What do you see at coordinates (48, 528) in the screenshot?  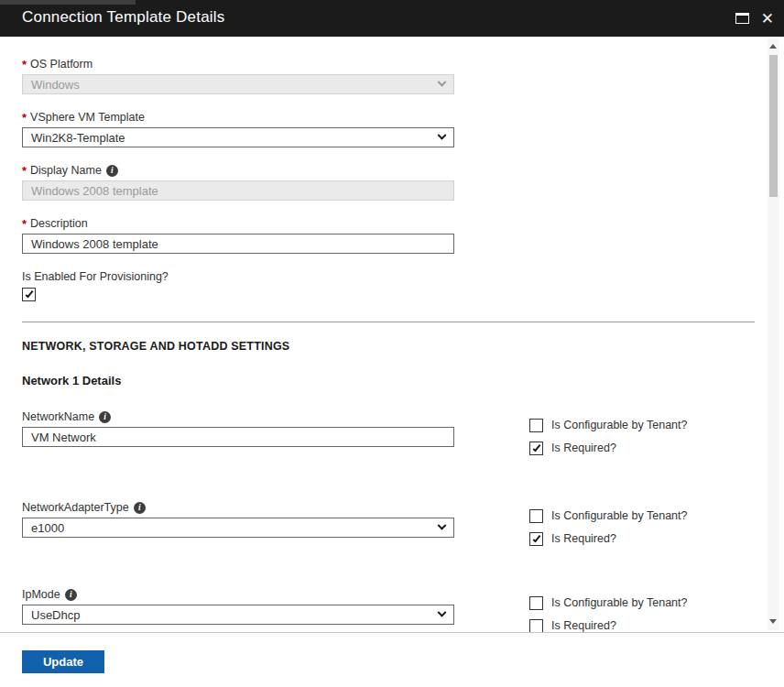 I see `network-adapter-type-value: e1000` at bounding box center [48, 528].